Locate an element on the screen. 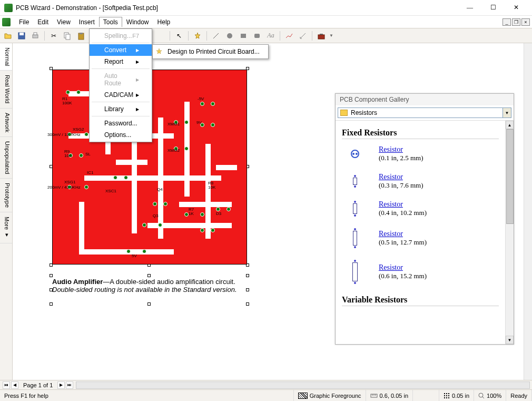 The width and height of the screenshot is (532, 401). nav-prev: ◀ is located at coordinates (15, 385).